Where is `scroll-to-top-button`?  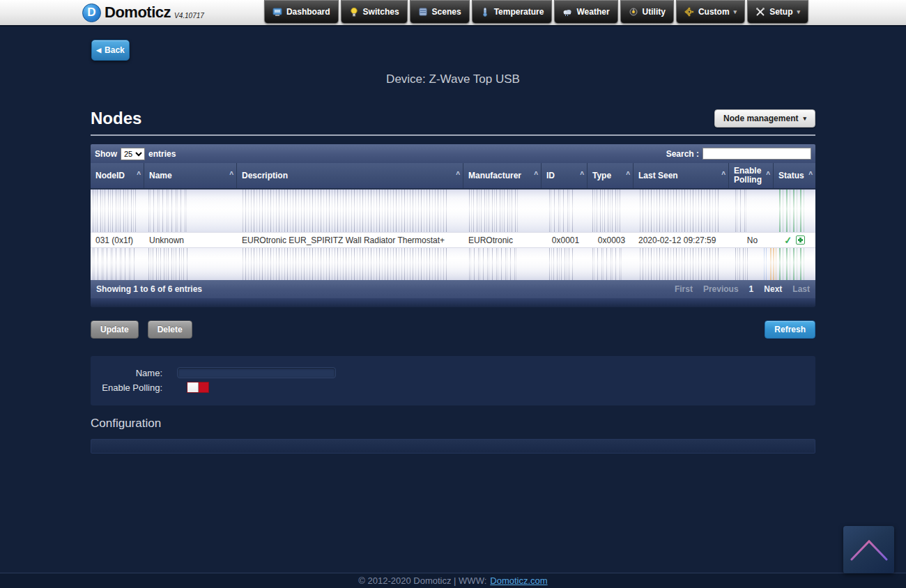
scroll-to-top-button is located at coordinates (868, 550).